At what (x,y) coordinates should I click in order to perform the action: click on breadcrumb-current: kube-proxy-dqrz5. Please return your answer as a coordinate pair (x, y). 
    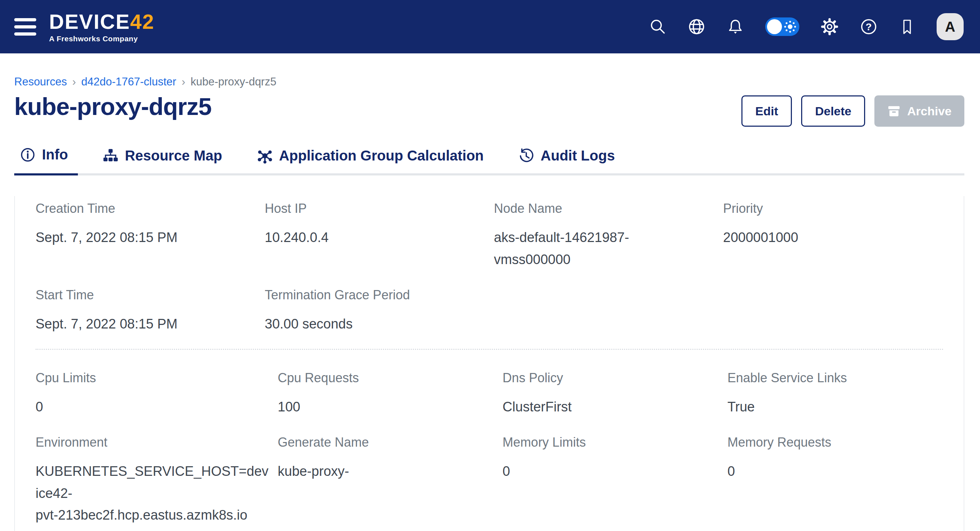
    Looking at the image, I should click on (234, 82).